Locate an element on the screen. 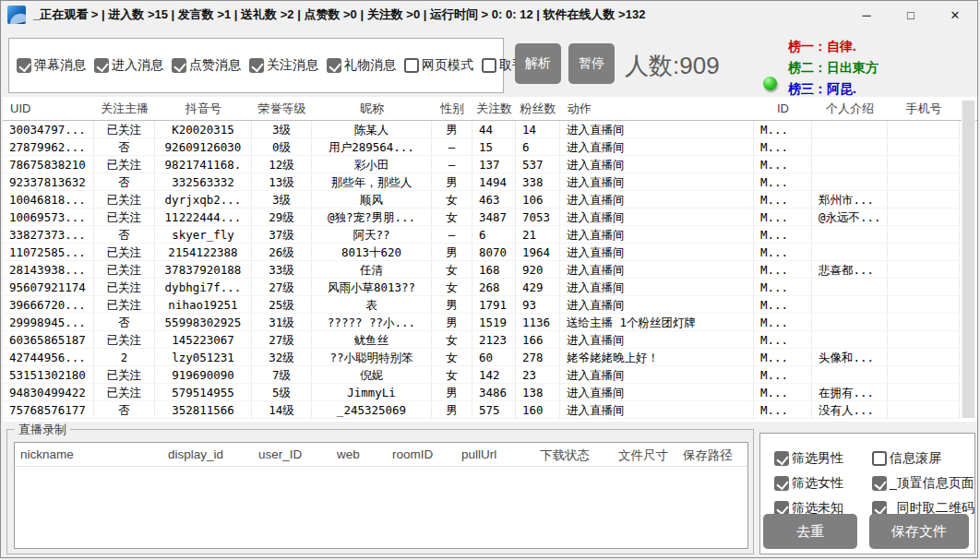 This screenshot has height=560, width=980. filter-checkbox-4: _顶置信息页面 is located at coordinates (923, 483).